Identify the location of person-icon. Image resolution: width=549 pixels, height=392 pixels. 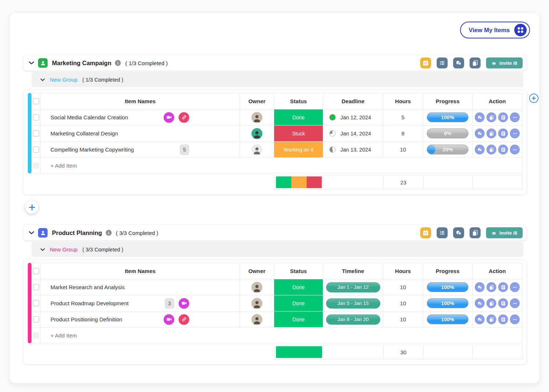
(43, 63).